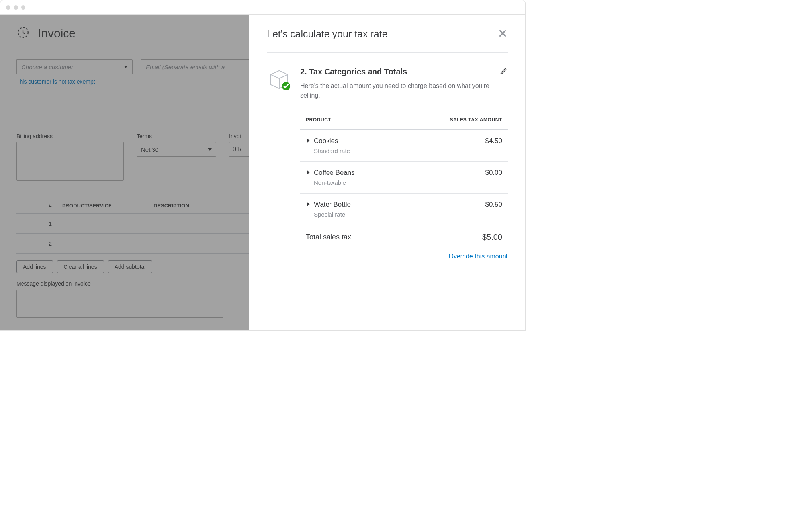 Image resolution: width=790 pixels, height=532 pixels. I want to click on divider, so click(387, 53).